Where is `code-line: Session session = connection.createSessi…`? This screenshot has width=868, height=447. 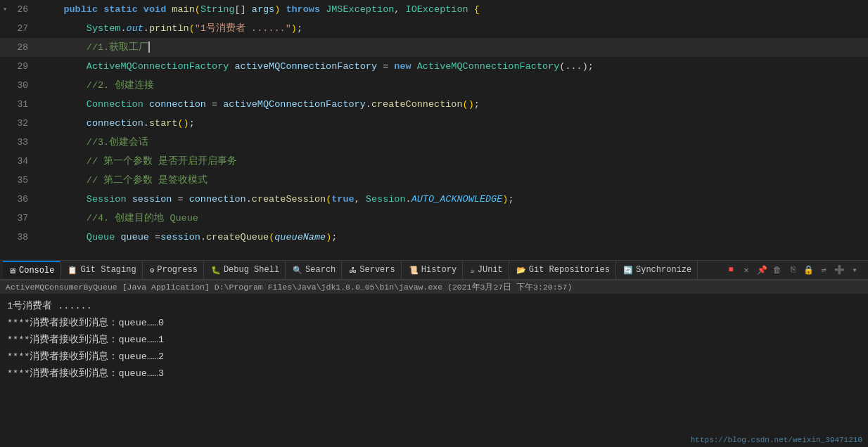
code-line: Session session = connection.createSessi… is located at coordinates (452, 200).